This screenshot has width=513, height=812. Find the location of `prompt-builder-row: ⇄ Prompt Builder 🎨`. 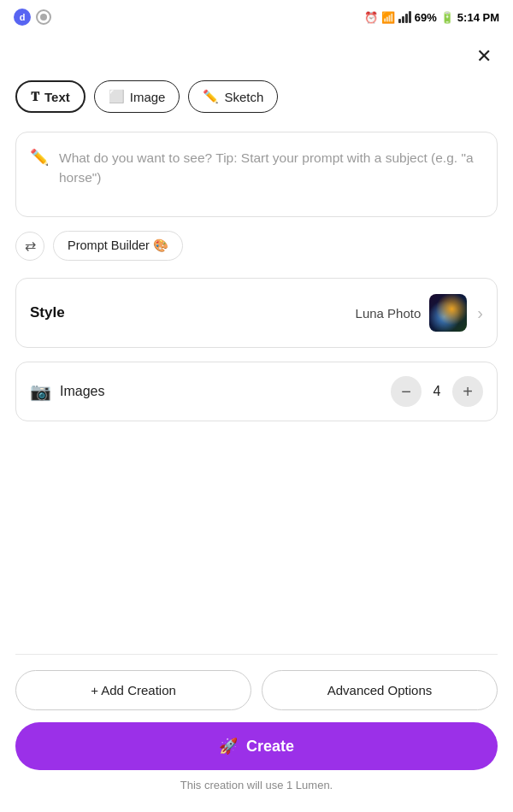

prompt-builder-row: ⇄ Prompt Builder 🎨 is located at coordinates (256, 246).